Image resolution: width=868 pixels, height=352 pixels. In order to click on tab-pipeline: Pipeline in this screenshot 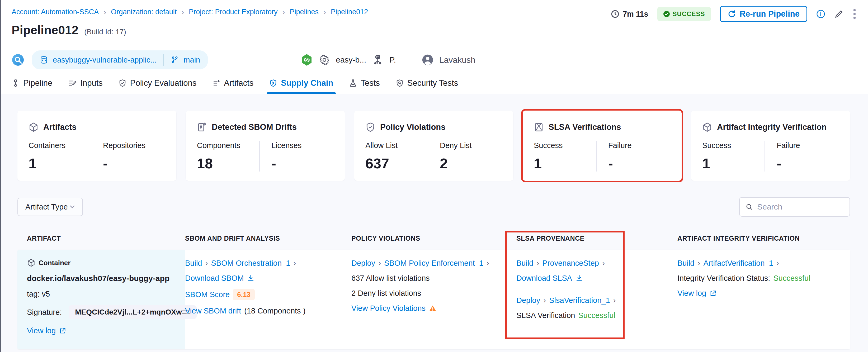, I will do `click(32, 83)`.